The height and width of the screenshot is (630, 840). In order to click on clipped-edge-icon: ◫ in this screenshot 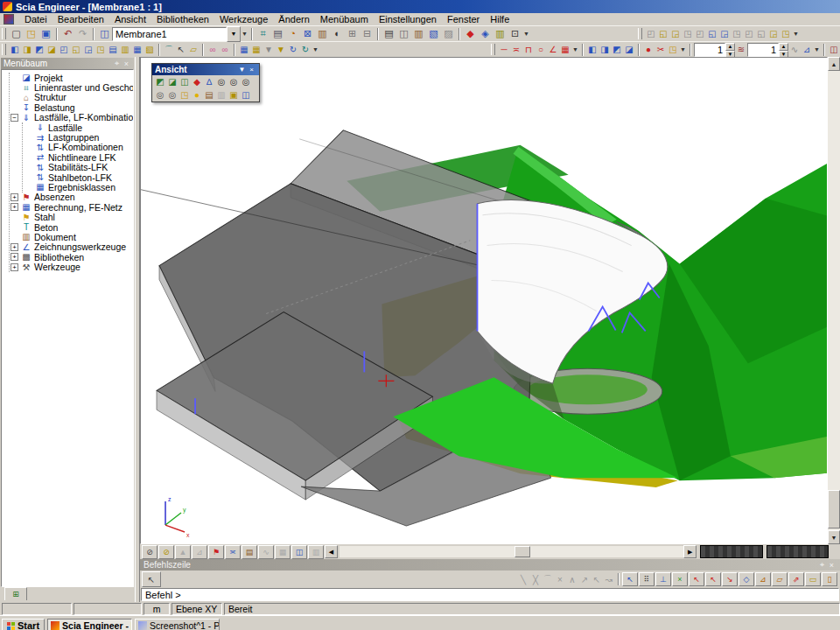, I will do `click(834, 49)`.